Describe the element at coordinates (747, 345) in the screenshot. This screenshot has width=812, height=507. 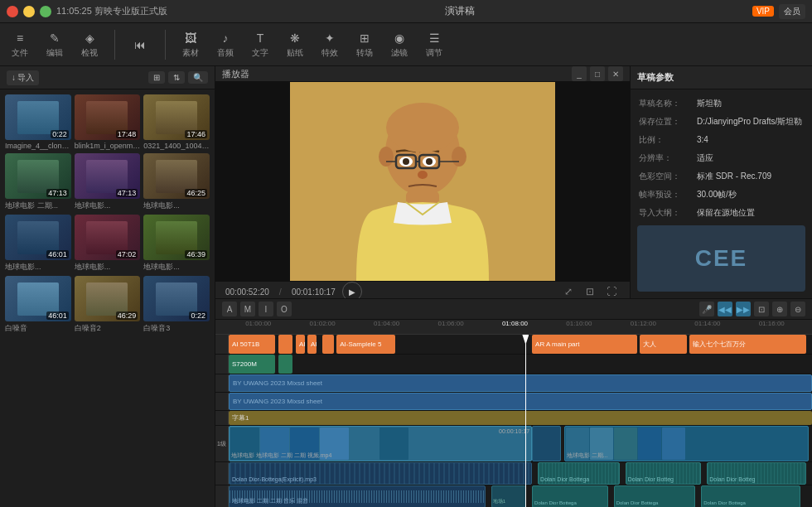
I see `clip-input: 输入七个七百万分` at that location.